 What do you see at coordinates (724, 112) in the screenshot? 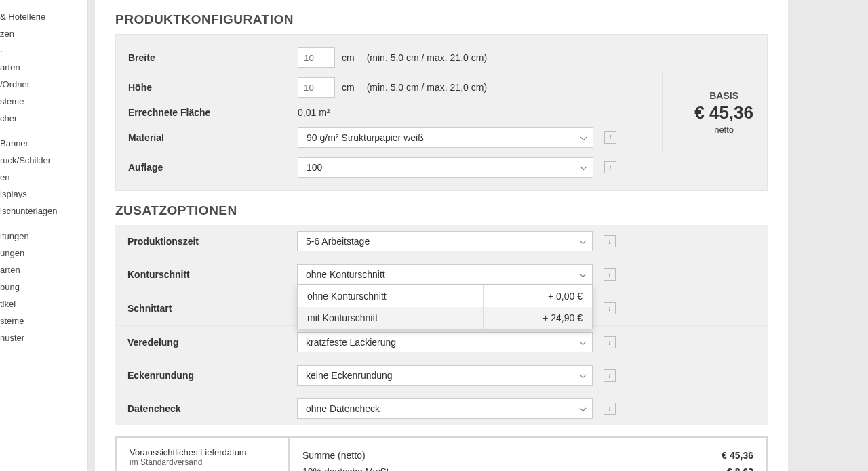
I see `price-amount: € 45,36` at bounding box center [724, 112].